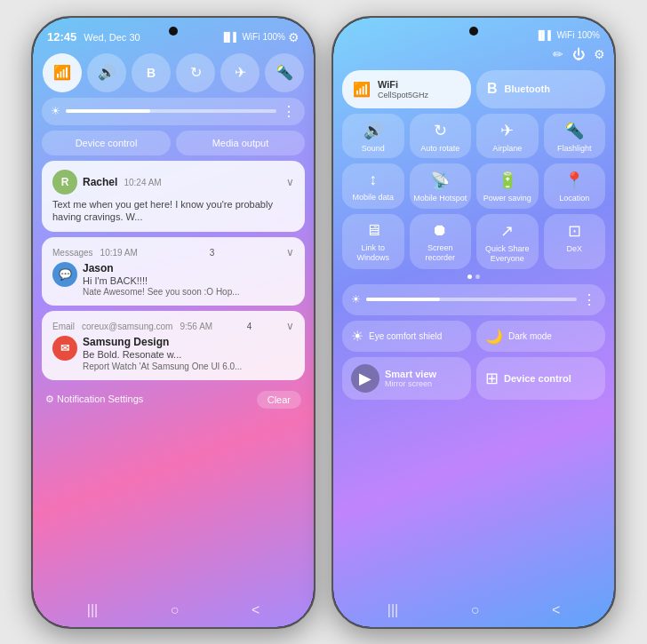 The image size is (647, 644). I want to click on sound-tile-label: Sound, so click(373, 149).